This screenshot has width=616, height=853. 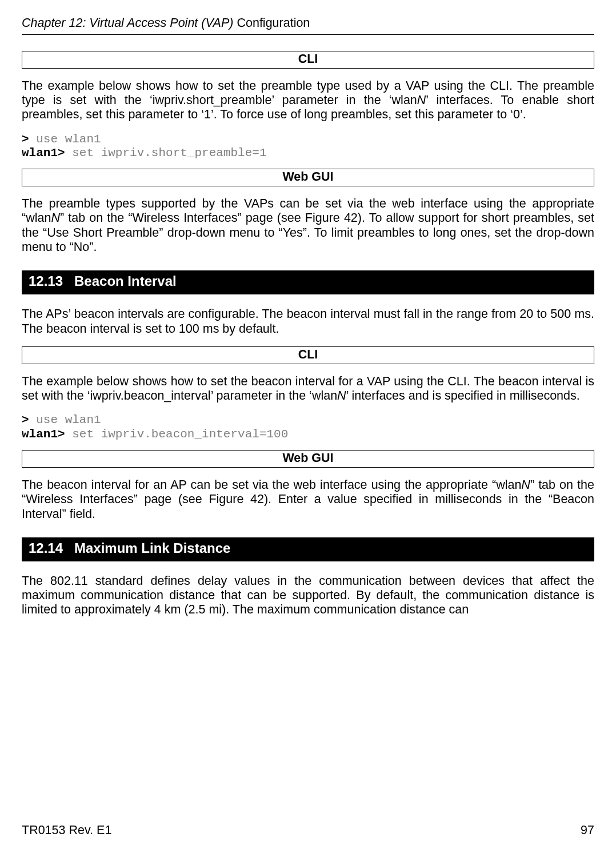 What do you see at coordinates (308, 232) in the screenshot?
I see `text-run: ” tab on the “Wireless Interfaces” page …` at bounding box center [308, 232].